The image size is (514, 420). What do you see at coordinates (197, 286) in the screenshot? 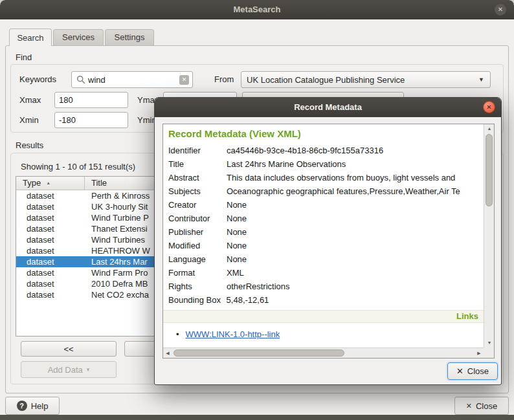
I see `field-label: Rights` at bounding box center [197, 286].